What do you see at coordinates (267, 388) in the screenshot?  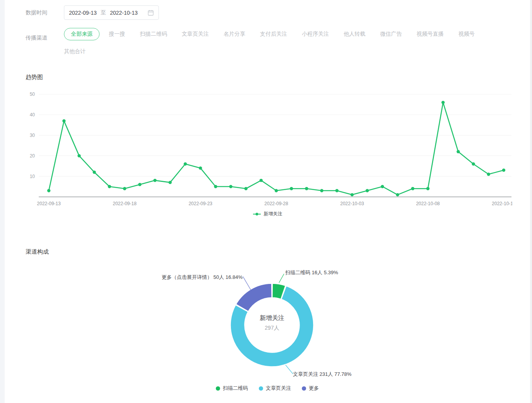 I see `pie-legend: 扫描二维码文章页关注更多` at bounding box center [267, 388].